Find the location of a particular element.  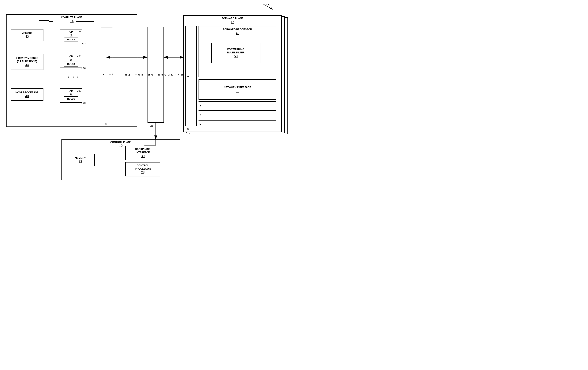

control-processor-box: CONTROL PROCESSOR 28 is located at coordinates (143, 169).